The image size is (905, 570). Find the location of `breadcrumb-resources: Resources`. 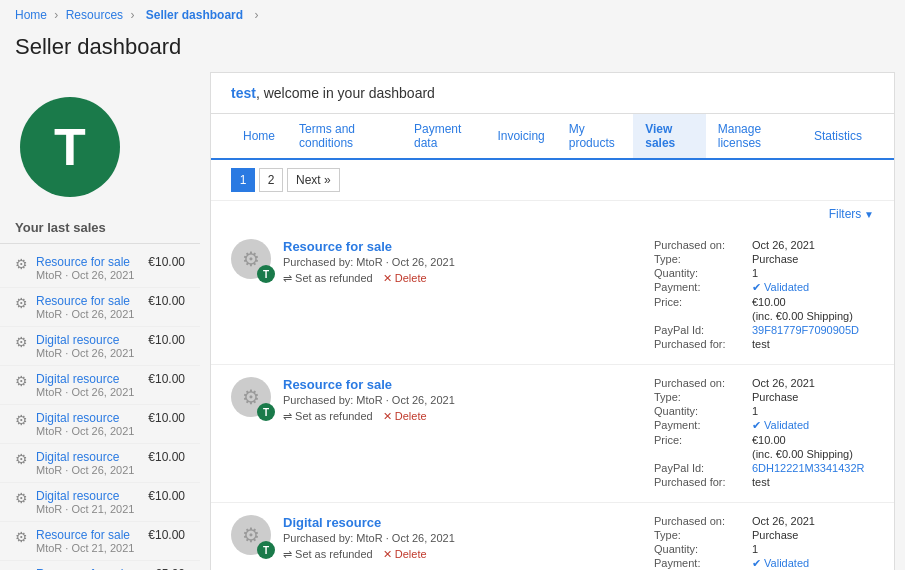

breadcrumb-resources: Resources is located at coordinates (94, 15).